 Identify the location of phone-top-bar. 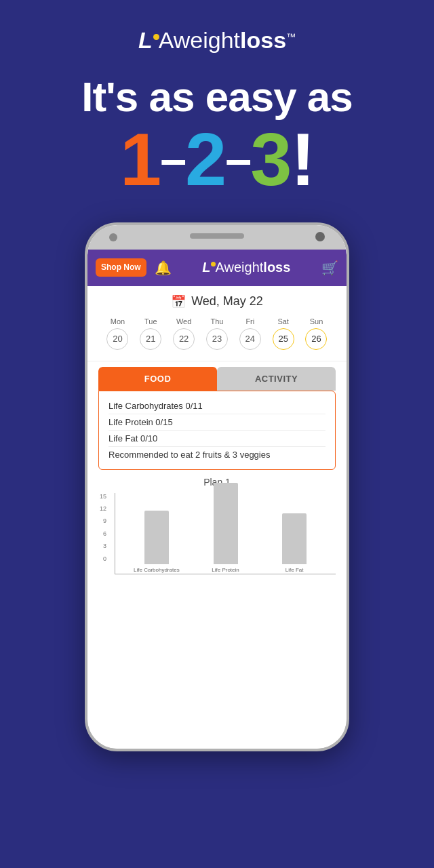
(217, 237).